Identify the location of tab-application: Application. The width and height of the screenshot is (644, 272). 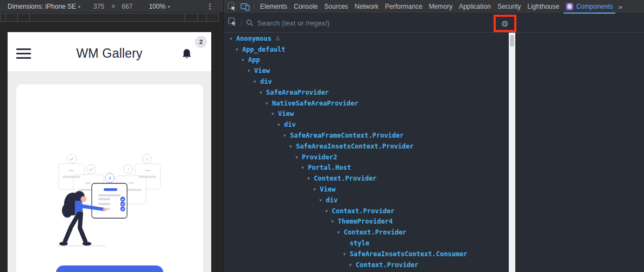
(475, 7).